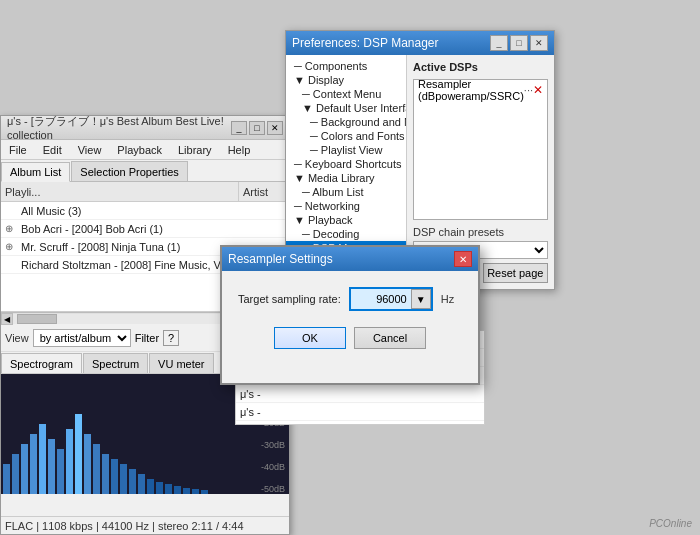  Describe the element at coordinates (264, 192) in the screenshot. I see `col-artist: Artist` at that location.